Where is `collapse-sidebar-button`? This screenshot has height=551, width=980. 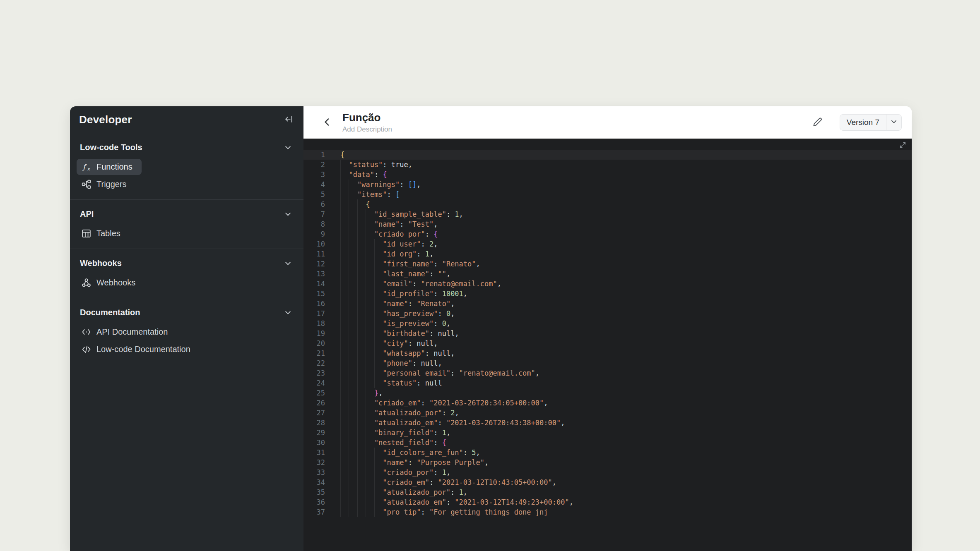 collapse-sidebar-button is located at coordinates (289, 120).